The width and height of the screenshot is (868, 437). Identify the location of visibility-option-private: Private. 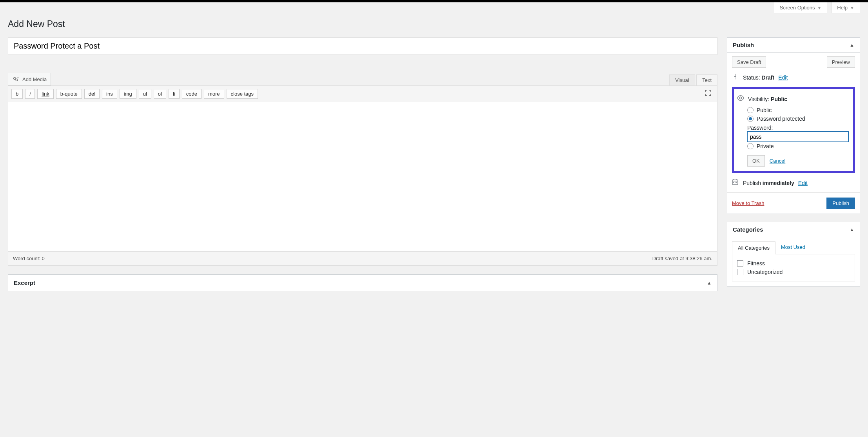
(794, 146).